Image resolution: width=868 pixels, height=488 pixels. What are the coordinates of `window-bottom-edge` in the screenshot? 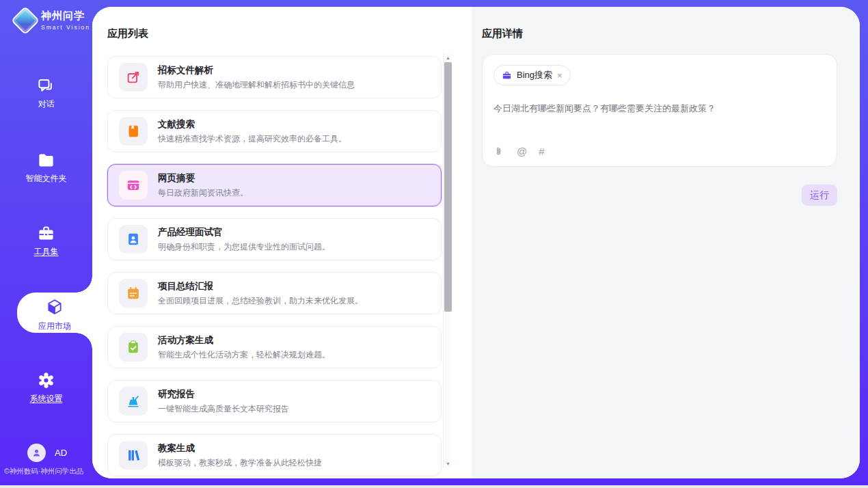 It's located at (434, 487).